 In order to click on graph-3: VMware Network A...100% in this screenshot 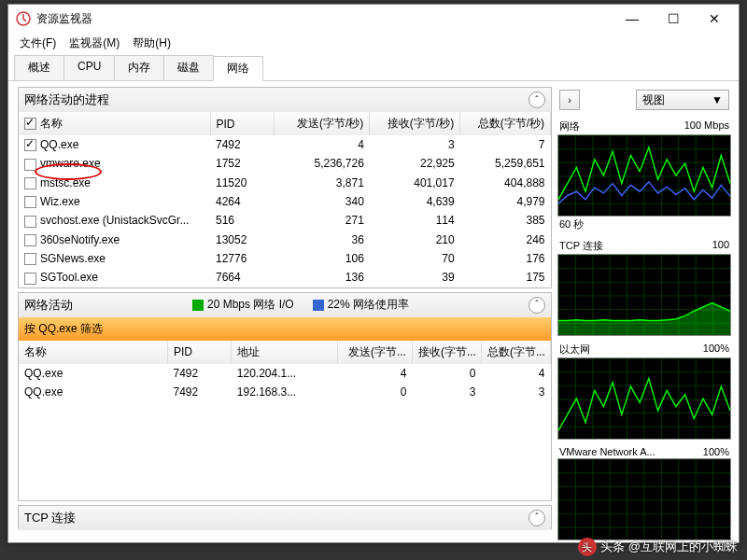, I will do `click(644, 493)`.